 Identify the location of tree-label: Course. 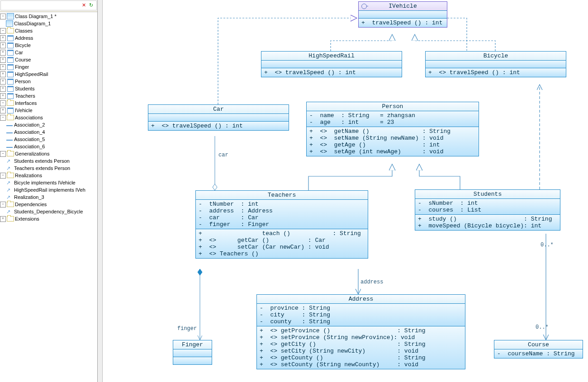
(23, 60).